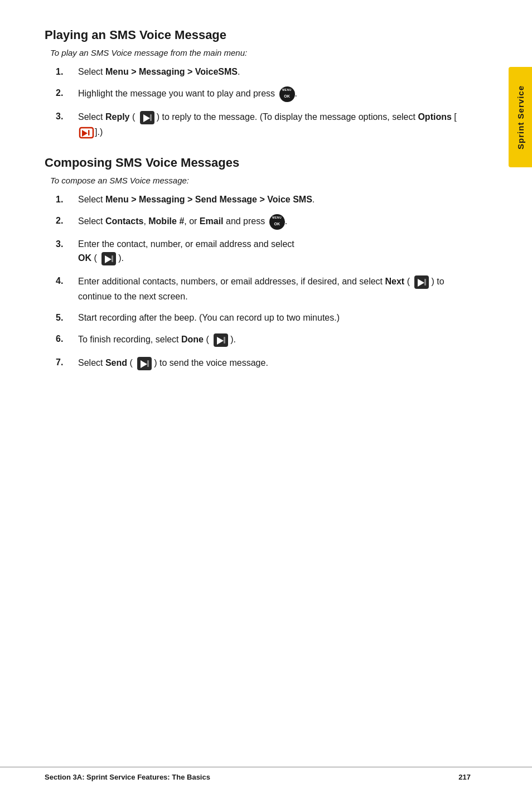  I want to click on section1-intro: To play an SMS Voice message from the ma…, so click(260, 52).